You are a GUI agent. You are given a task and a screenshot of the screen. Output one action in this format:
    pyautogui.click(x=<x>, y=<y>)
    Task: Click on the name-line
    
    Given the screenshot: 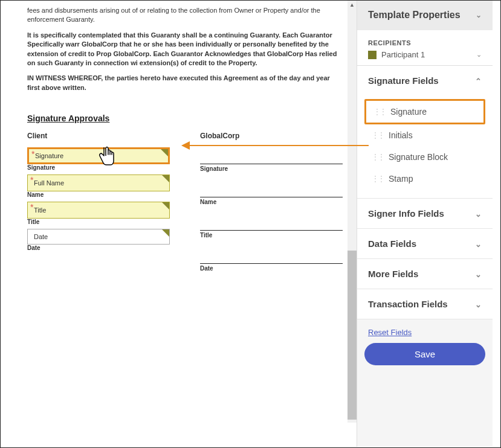 What is the action you would take?
    pyautogui.click(x=271, y=189)
    